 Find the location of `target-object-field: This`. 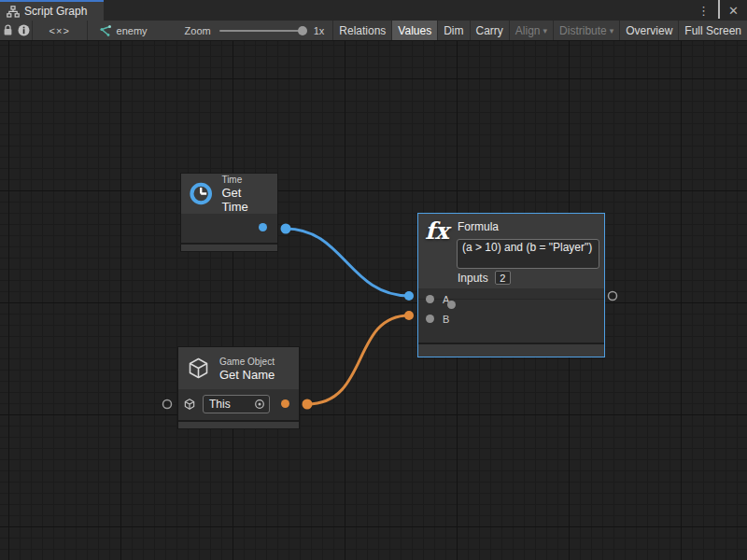

target-object-field: This is located at coordinates (236, 404).